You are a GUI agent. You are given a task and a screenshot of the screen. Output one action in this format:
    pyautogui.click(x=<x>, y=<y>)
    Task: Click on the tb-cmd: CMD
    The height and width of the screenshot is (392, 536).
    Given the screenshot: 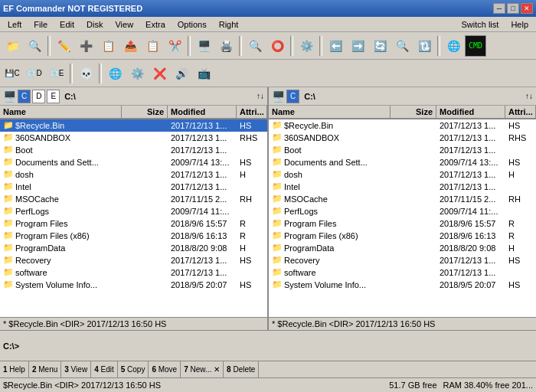 What is the action you would take?
    pyautogui.click(x=476, y=46)
    